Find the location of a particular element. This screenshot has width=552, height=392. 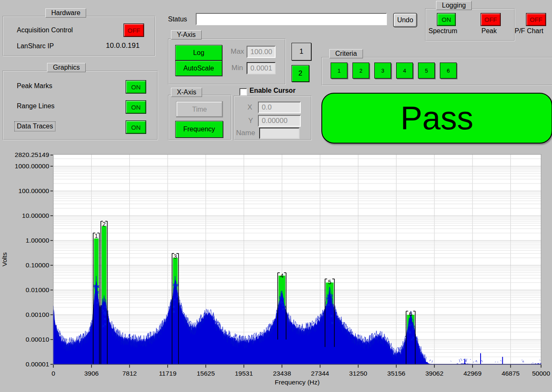

acquisition-control-label: Acquisition Control is located at coordinates (45, 30).